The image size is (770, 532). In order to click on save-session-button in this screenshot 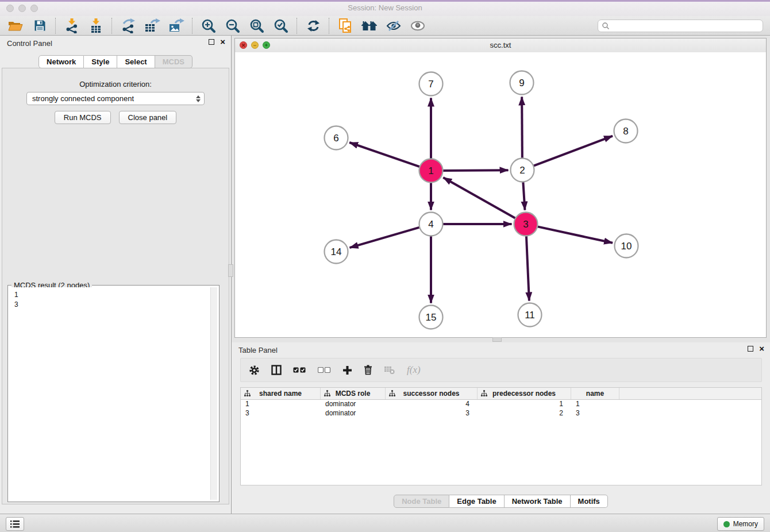, I will do `click(40, 26)`.